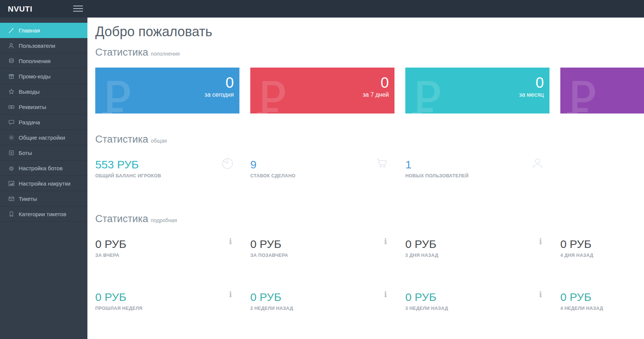 This screenshot has width=644, height=339. What do you see at coordinates (44, 184) in the screenshot?
I see `sidebar-item-nastroyka-nakrutki: Настройка накрутки` at bounding box center [44, 184].